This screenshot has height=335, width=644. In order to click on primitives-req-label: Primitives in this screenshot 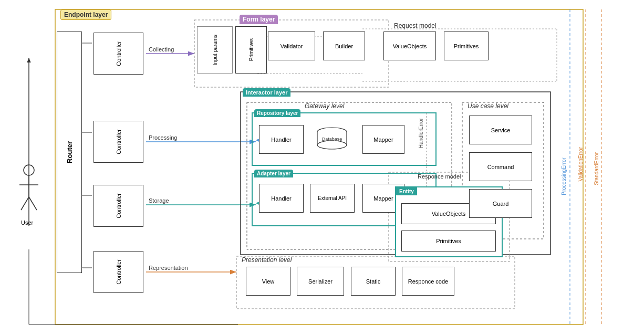, I will do `click(466, 46)`.